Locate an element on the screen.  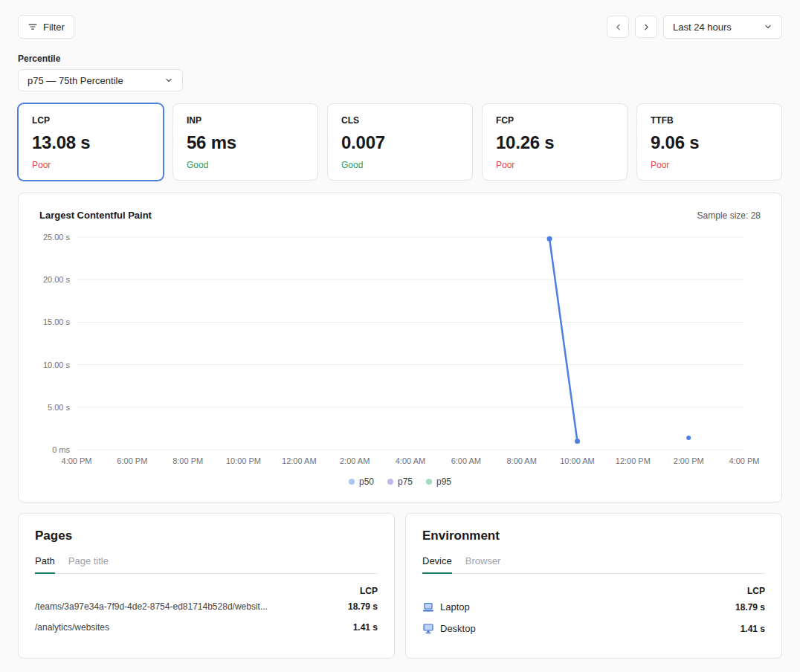
date-range-value: Last 24 hours is located at coordinates (702, 27).